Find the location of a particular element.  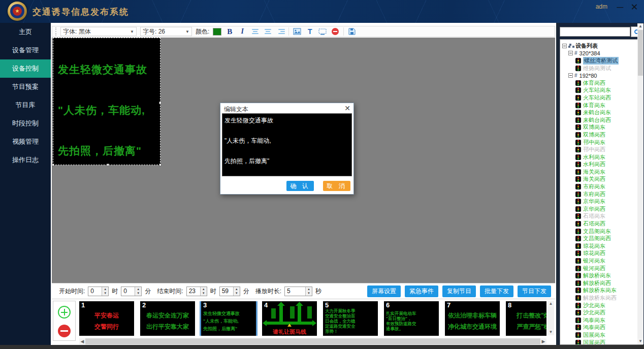

device-item: 沙北岗西 is located at coordinates (602, 313).